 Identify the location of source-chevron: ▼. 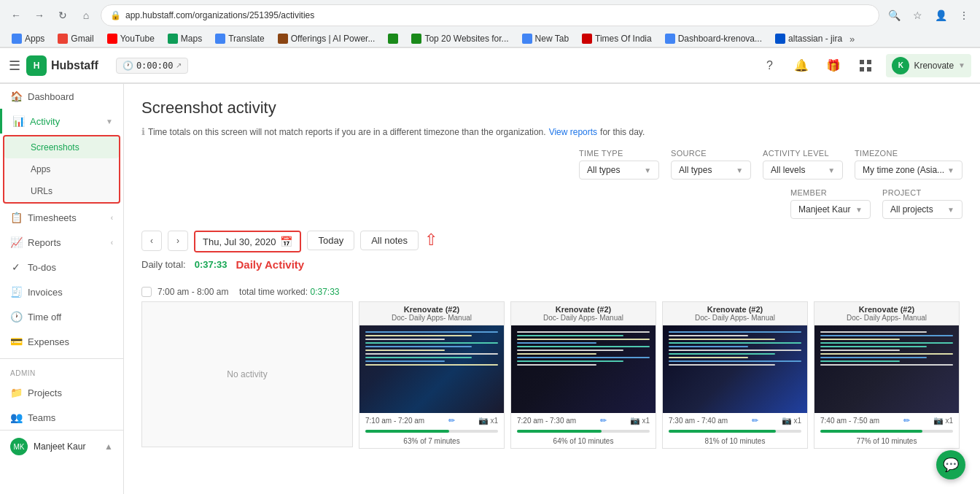
(739, 171).